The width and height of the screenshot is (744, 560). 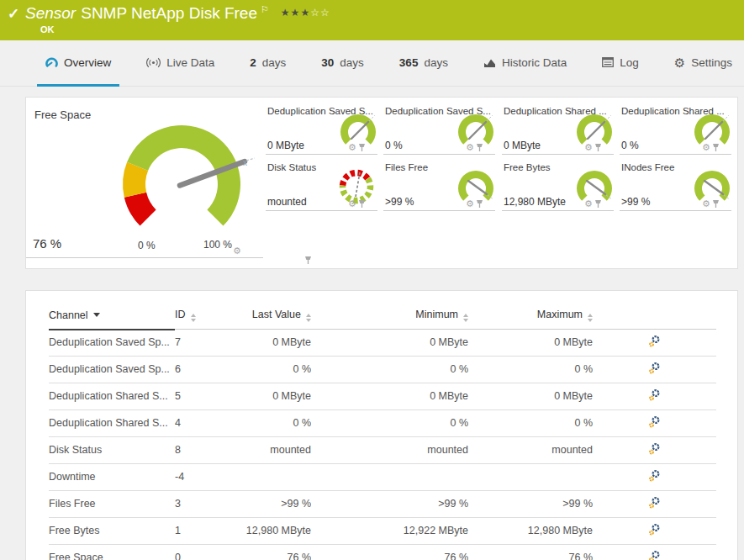 I want to click on priority-stars-empty: ☆☆, so click(x=320, y=13).